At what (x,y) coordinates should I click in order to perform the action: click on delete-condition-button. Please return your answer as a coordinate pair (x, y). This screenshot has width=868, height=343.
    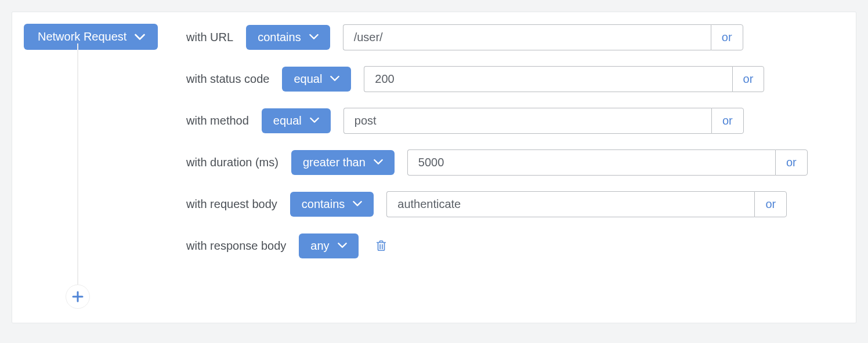
    Looking at the image, I should click on (381, 246).